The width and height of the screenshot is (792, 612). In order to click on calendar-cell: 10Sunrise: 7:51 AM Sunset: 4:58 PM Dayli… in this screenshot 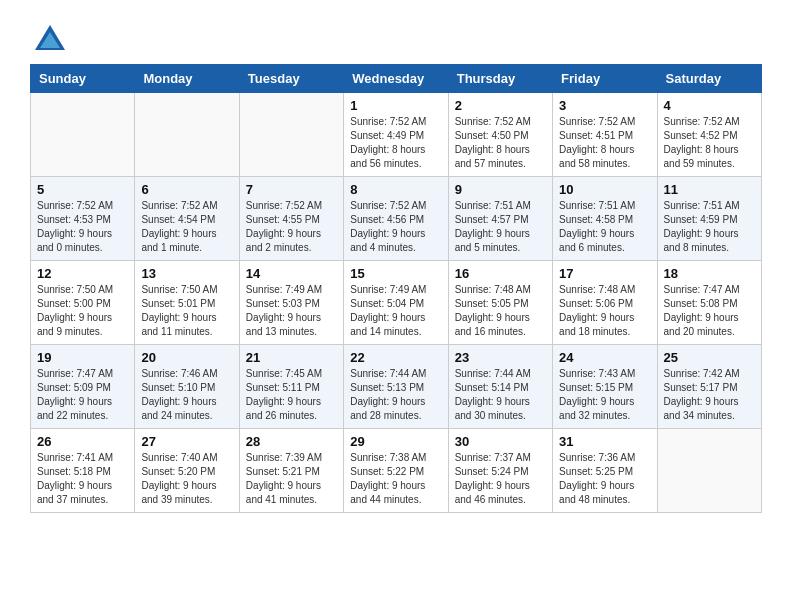, I will do `click(605, 219)`.